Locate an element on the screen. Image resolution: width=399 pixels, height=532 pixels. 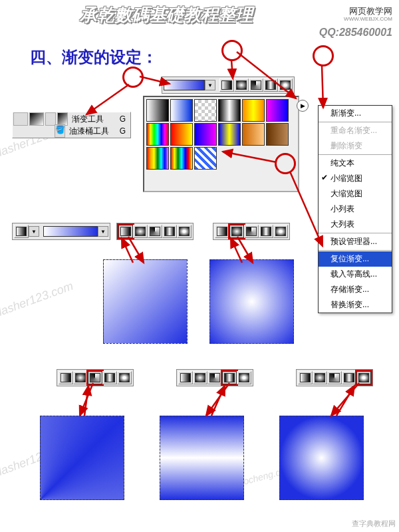
type-btns-angle is located at coordinates (95, 378).